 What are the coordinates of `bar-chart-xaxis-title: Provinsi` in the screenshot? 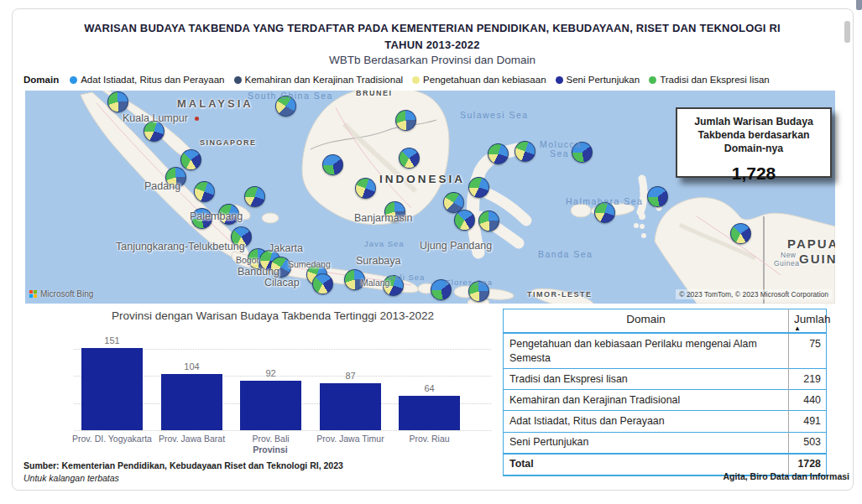 It's located at (270, 449).